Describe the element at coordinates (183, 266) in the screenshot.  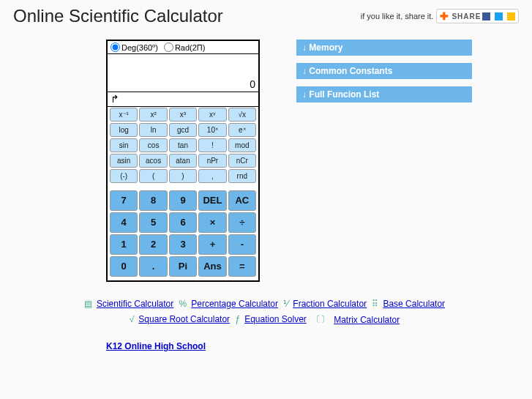
I see `key-pi: Pi` at that location.